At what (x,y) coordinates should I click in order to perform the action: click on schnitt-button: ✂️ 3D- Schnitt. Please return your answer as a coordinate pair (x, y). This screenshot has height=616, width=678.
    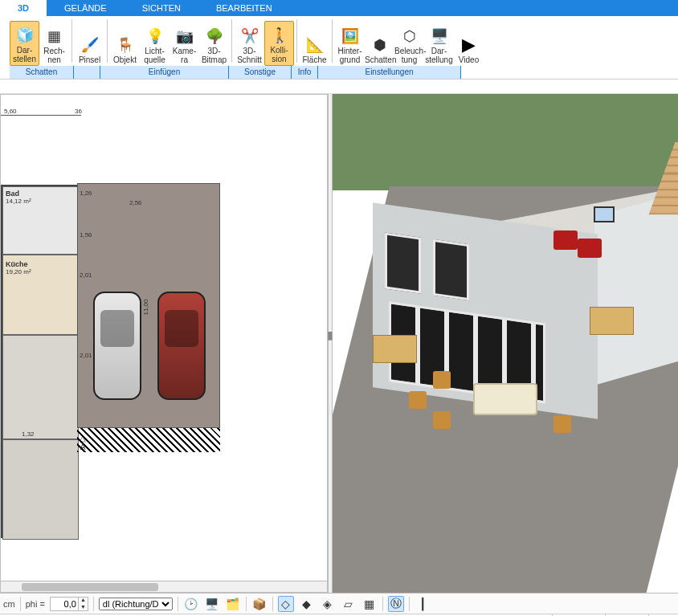
    Looking at the image, I should click on (249, 44).